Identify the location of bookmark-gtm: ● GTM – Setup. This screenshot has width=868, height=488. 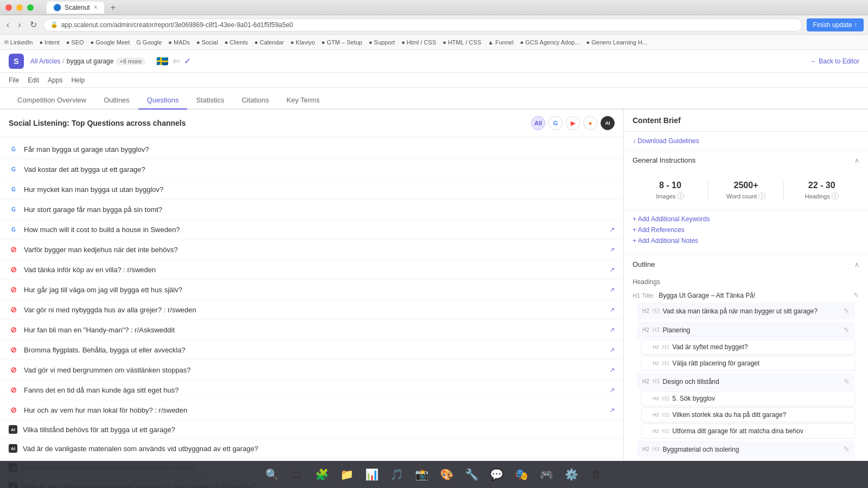
(342, 42).